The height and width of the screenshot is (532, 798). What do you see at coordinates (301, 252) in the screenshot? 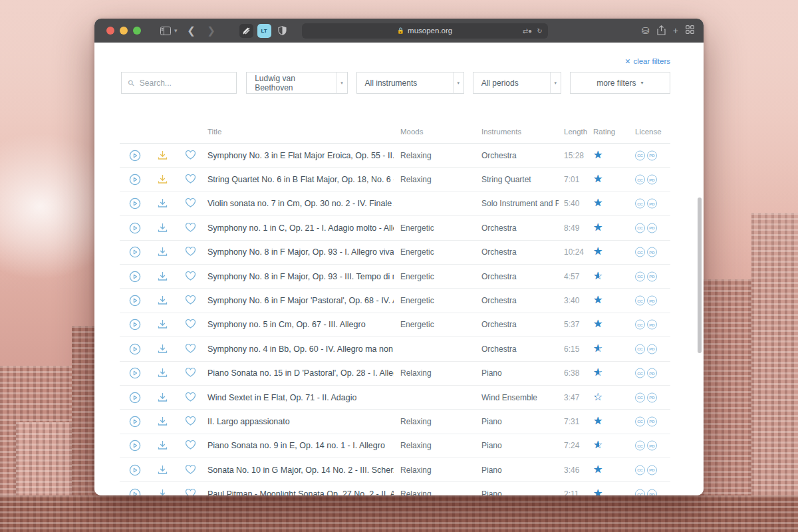
I see `track-title: Symphony No. 8 in F Major, Op. 93 - I. A…` at bounding box center [301, 252].